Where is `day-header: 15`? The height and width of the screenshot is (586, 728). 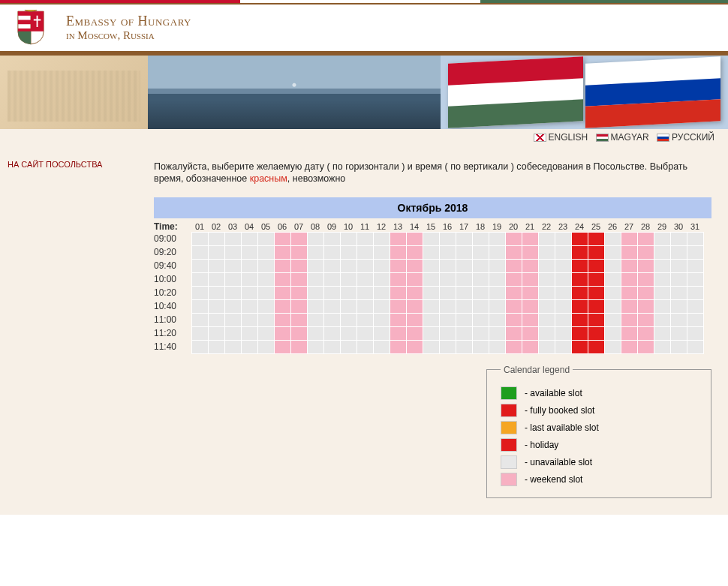
day-header: 15 is located at coordinates (431, 227).